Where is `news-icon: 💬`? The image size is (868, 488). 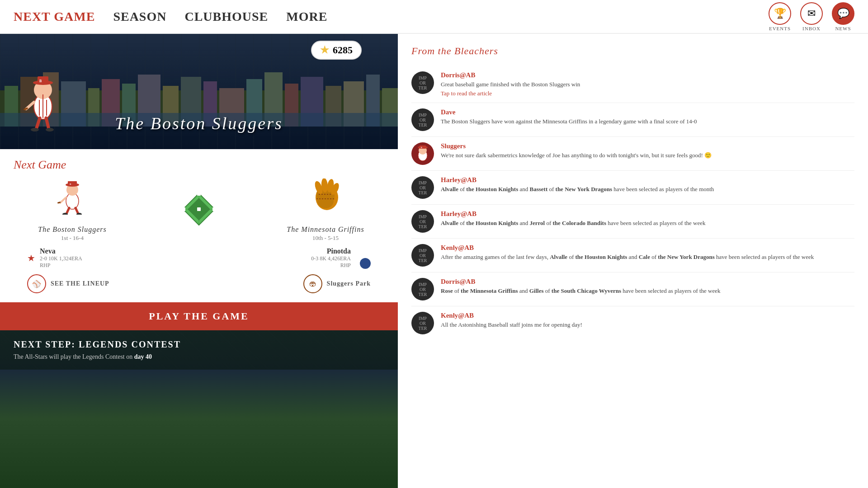
news-icon: 💬 is located at coordinates (843, 14).